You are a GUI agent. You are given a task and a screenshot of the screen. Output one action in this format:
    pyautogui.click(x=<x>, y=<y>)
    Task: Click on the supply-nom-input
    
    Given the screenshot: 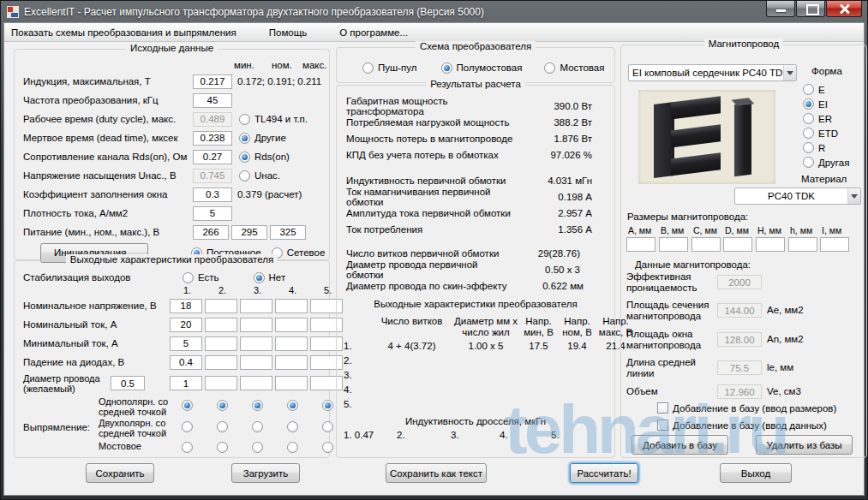 What is the action you would take?
    pyautogui.click(x=249, y=233)
    